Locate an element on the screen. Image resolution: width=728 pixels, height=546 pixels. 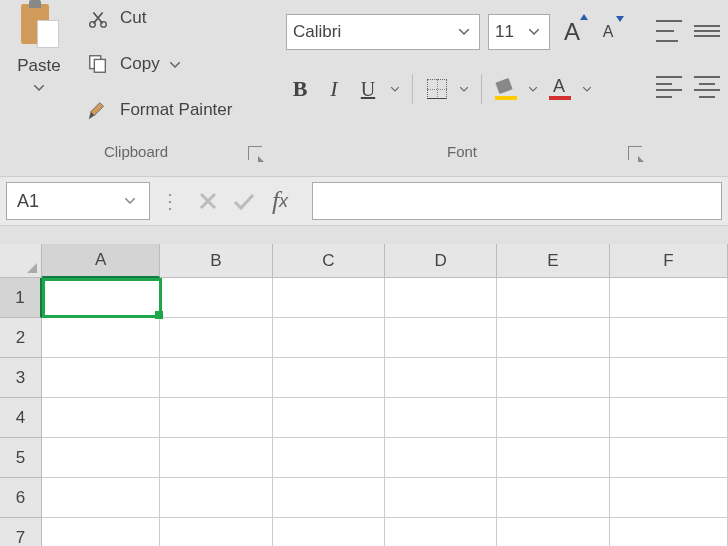
font-group-label: Font is located at coordinates (462, 152).